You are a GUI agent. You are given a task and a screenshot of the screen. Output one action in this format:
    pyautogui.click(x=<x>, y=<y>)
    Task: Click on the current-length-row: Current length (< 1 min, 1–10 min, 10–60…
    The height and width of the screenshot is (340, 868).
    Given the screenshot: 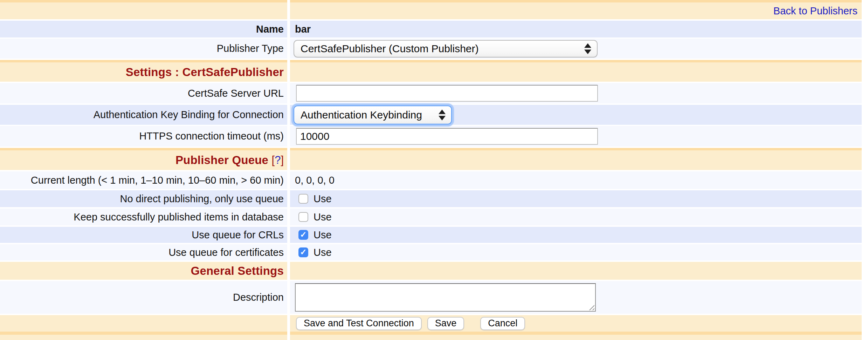 What is the action you would take?
    pyautogui.click(x=431, y=180)
    